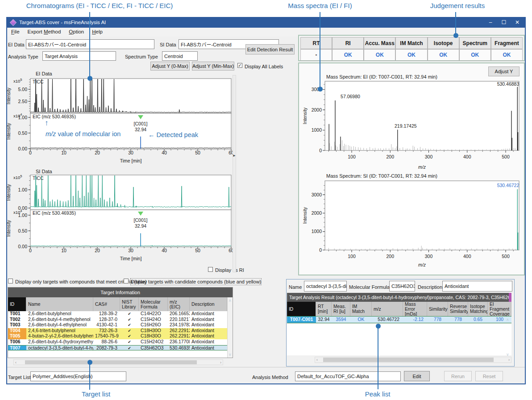 The height and width of the screenshot is (400, 532). I want to click on table-row-T001: T0012,6-ditert-butylphenol128-39-2✔C14H2…, so click(121, 314).